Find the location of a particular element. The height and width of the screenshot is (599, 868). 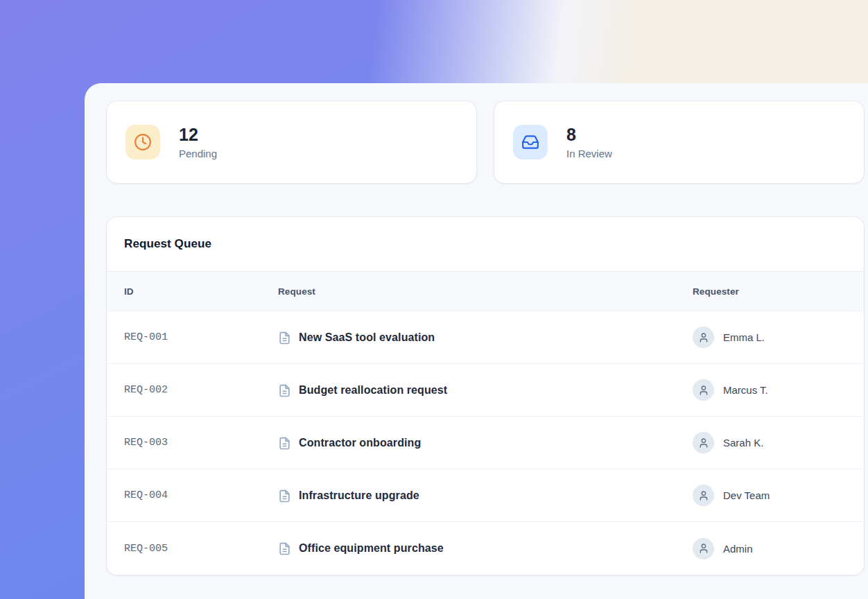

request-title: Infrastructure upgrade is located at coordinates (359, 496).